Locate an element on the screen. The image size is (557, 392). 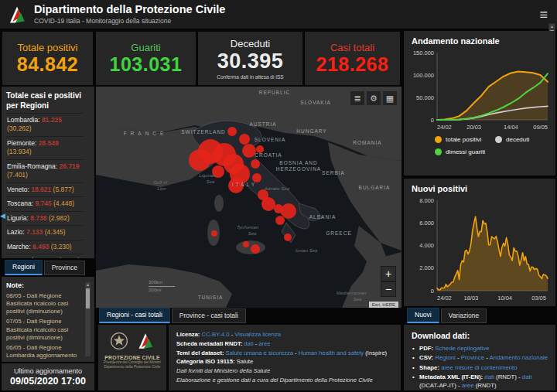
sidebar-collapse-arrow-icon: ◀ is located at coordinates (3, 216).